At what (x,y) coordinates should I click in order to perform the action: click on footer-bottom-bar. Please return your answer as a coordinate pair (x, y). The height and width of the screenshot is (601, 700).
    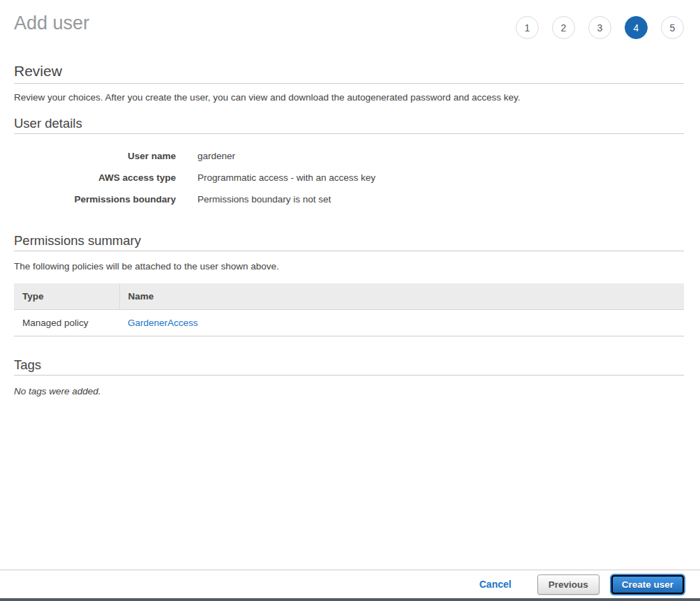
    Looking at the image, I should click on (350, 600).